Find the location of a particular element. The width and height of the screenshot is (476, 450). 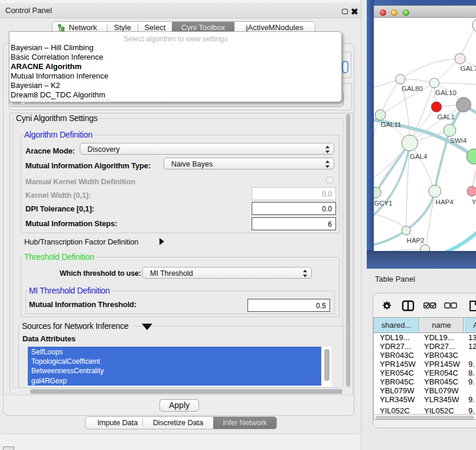

svg-text: Y is located at coordinates (474, 202).